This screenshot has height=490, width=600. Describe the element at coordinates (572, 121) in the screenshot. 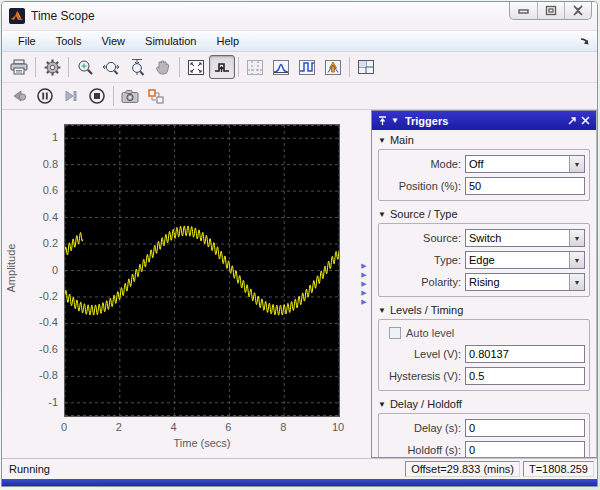

I see `undock-panel-icon` at that location.